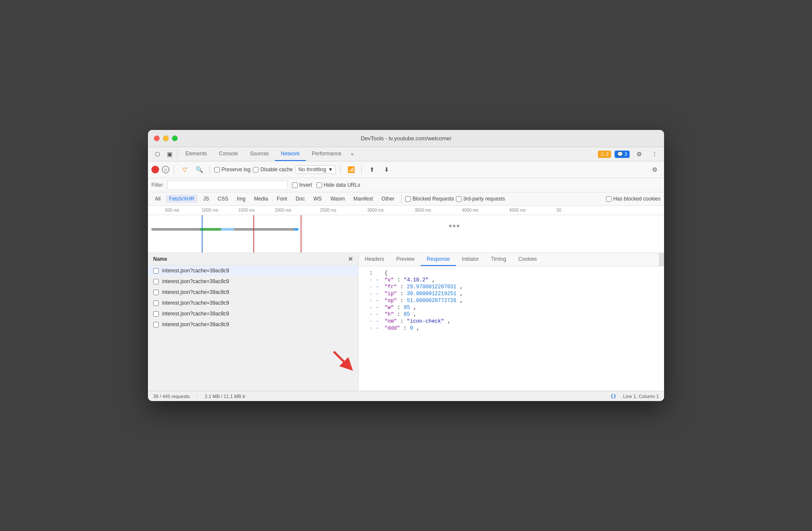 The width and height of the screenshot is (812, 531). Describe the element at coordinates (177, 154) in the screenshot. I see `tab-separator` at that location.